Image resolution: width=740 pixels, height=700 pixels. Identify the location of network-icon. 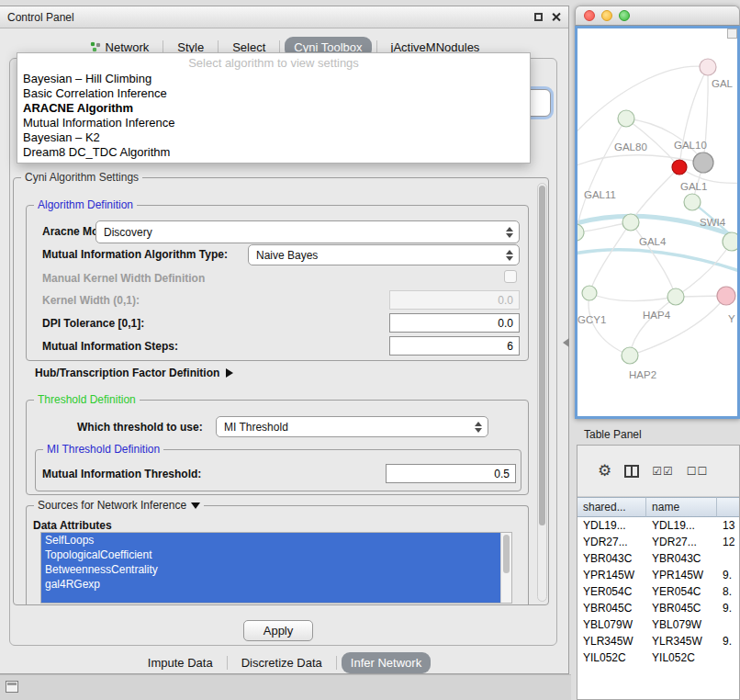
(95, 47).